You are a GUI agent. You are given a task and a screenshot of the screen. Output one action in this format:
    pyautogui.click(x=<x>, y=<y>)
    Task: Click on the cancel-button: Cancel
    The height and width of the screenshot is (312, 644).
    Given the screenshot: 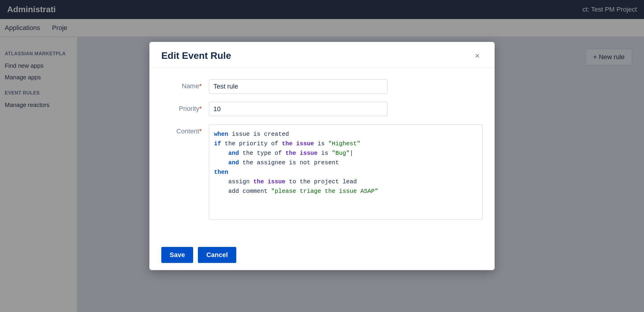 What is the action you would take?
    pyautogui.click(x=217, y=255)
    